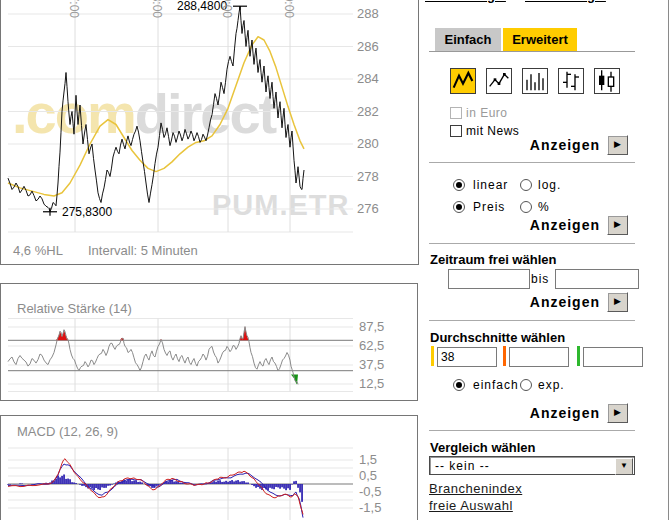 The image size is (672, 520). I want to click on page-right-border, so click(668, 260).